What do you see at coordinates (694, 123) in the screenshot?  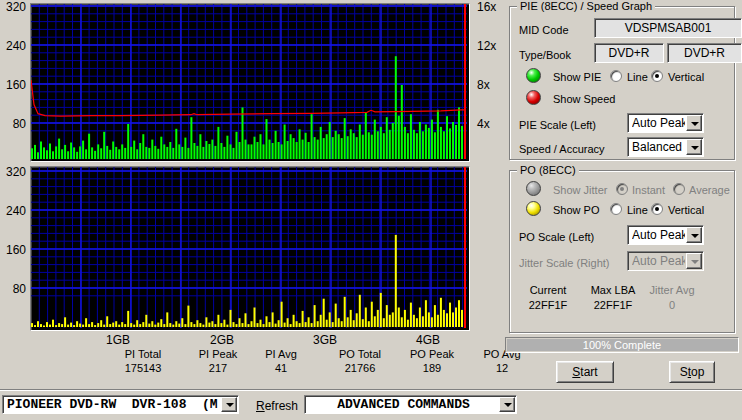 I see `pie-scale-dropdown-button` at bounding box center [694, 123].